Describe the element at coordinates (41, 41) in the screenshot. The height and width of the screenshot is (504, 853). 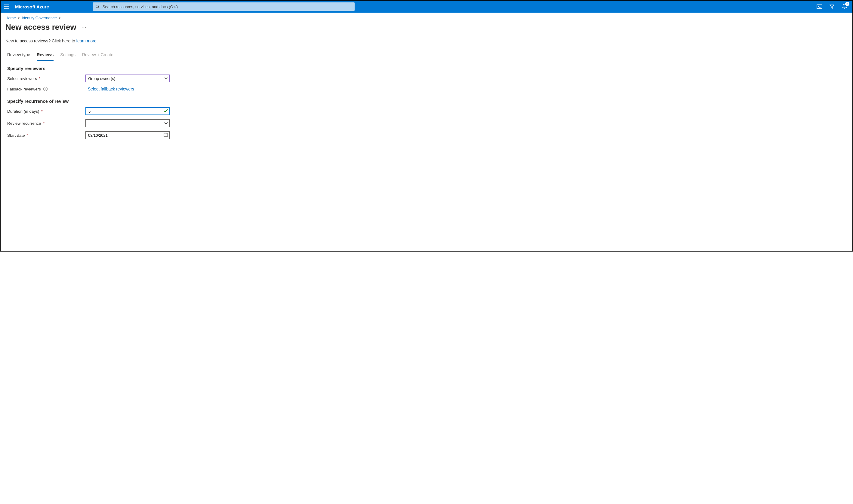
I see `helper-prefix: New to access reviews? Click here to` at that location.